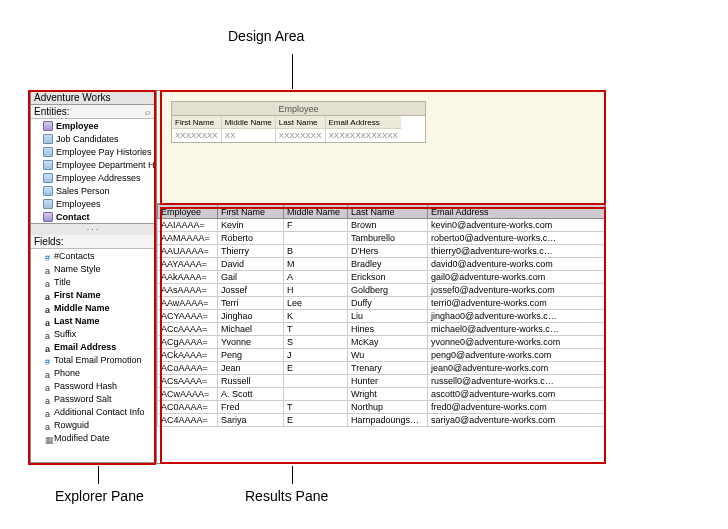 The height and width of the screenshot is (529, 728). Describe the element at coordinates (94, 230) in the screenshot. I see `entities-more: ···` at that location.